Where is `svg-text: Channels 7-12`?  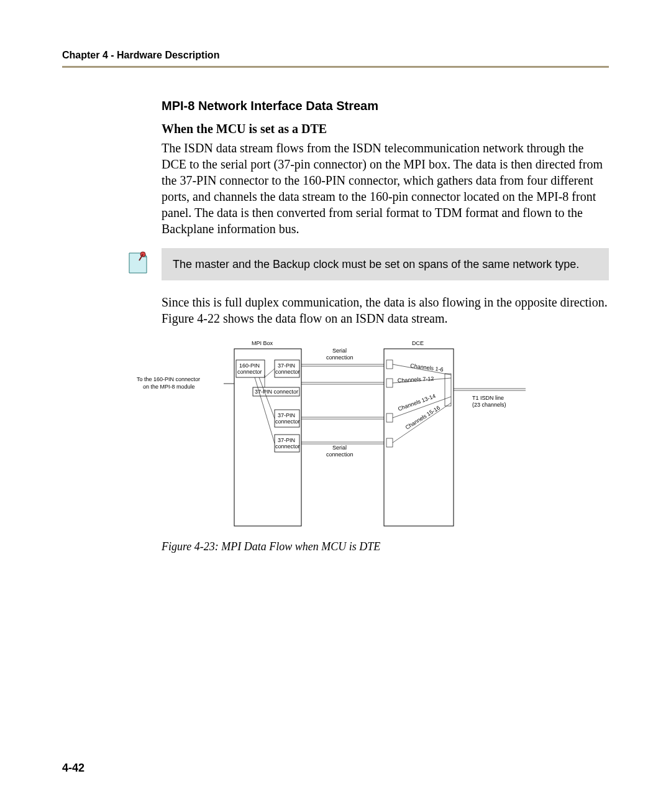
svg-text: Channels 7-12 is located at coordinates (416, 379).